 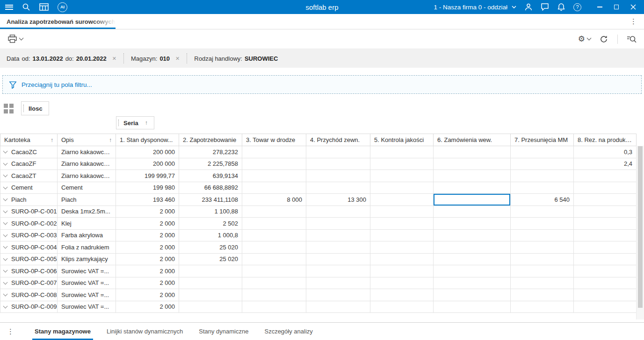 I want to click on column-header: 5. Kontrola jakości, so click(x=402, y=140).